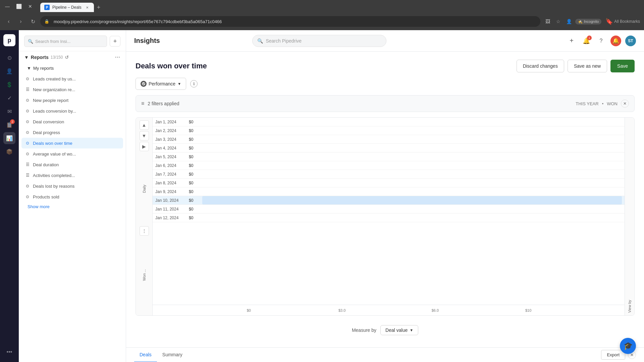  I want to click on nav-item-leads: 📋 2, so click(9, 125).